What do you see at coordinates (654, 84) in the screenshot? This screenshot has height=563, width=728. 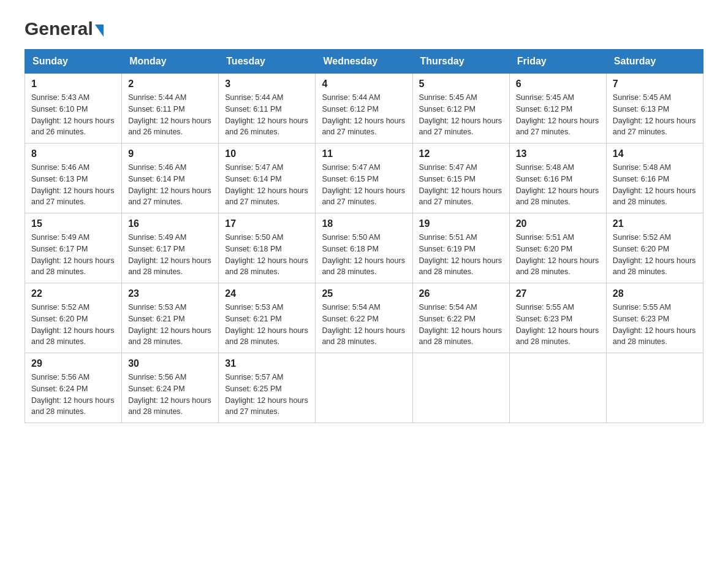 I see `day-number: 7` at bounding box center [654, 84].